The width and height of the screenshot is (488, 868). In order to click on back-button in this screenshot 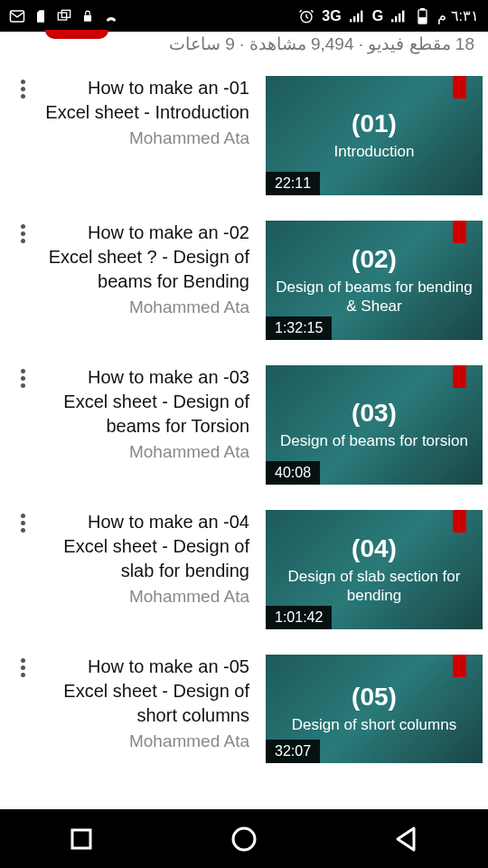, I will do `click(407, 839)`.